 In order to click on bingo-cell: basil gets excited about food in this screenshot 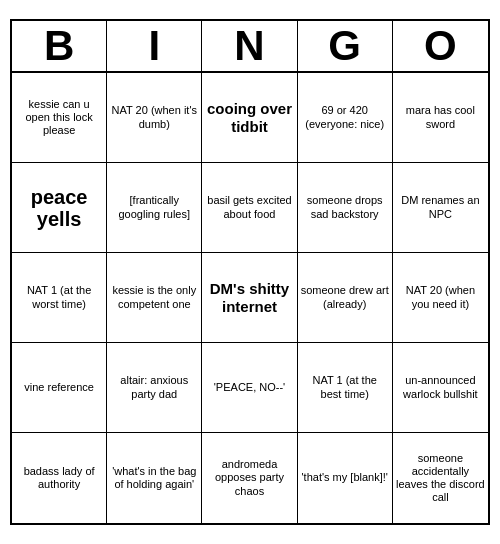, I will do `click(250, 208)`.